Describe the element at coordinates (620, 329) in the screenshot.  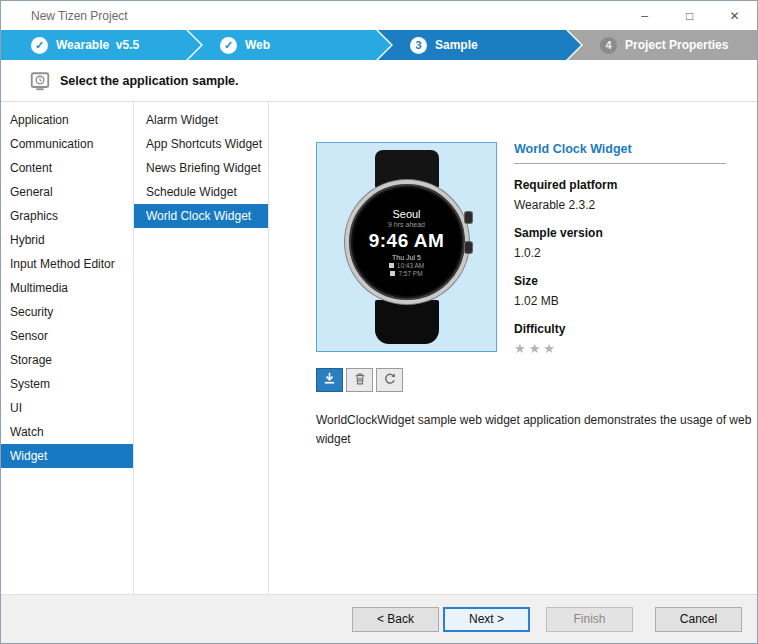
I see `difficulty-label: Difficulty` at that location.